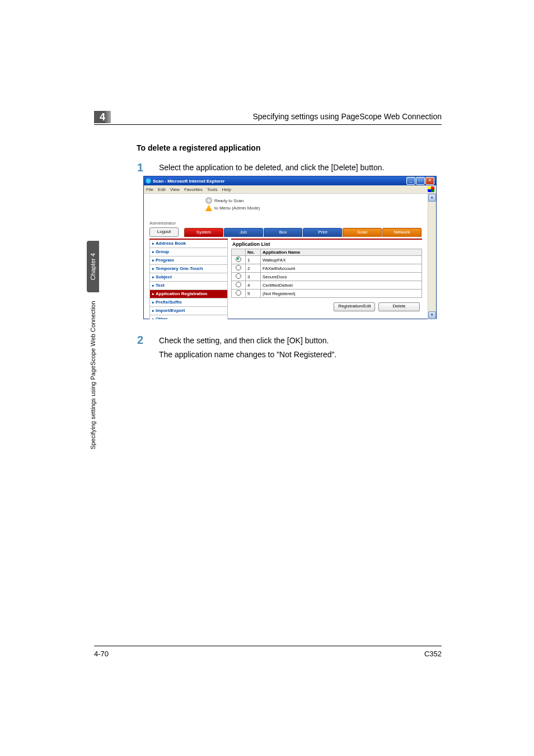 The height and width of the screenshot is (756, 534). Describe the element at coordinates (140, 340) in the screenshot. I see `step-2-number: 2` at that location.